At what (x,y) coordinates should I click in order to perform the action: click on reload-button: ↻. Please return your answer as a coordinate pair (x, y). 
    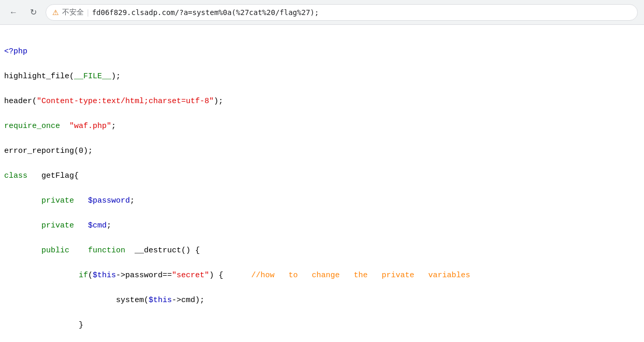
    Looking at the image, I should click on (33, 12).